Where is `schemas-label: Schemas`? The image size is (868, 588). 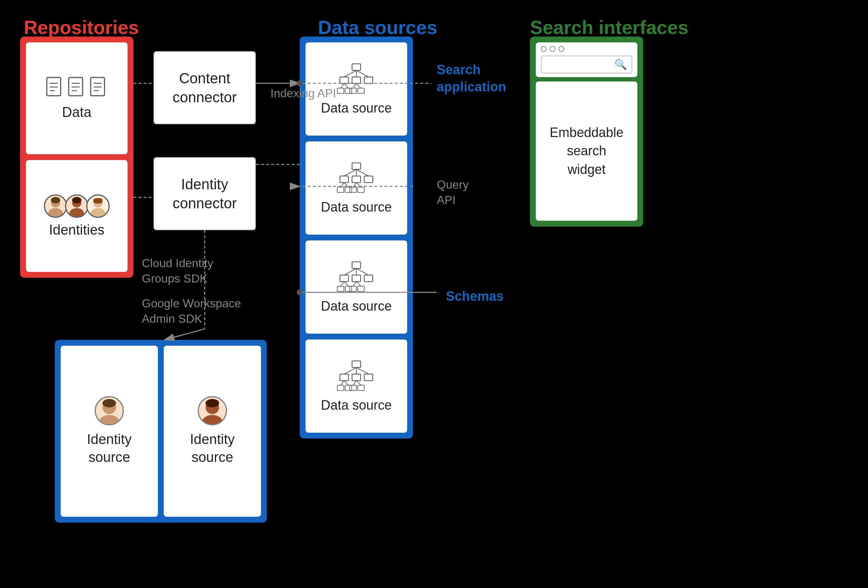 schemas-label: Schemas is located at coordinates (475, 297).